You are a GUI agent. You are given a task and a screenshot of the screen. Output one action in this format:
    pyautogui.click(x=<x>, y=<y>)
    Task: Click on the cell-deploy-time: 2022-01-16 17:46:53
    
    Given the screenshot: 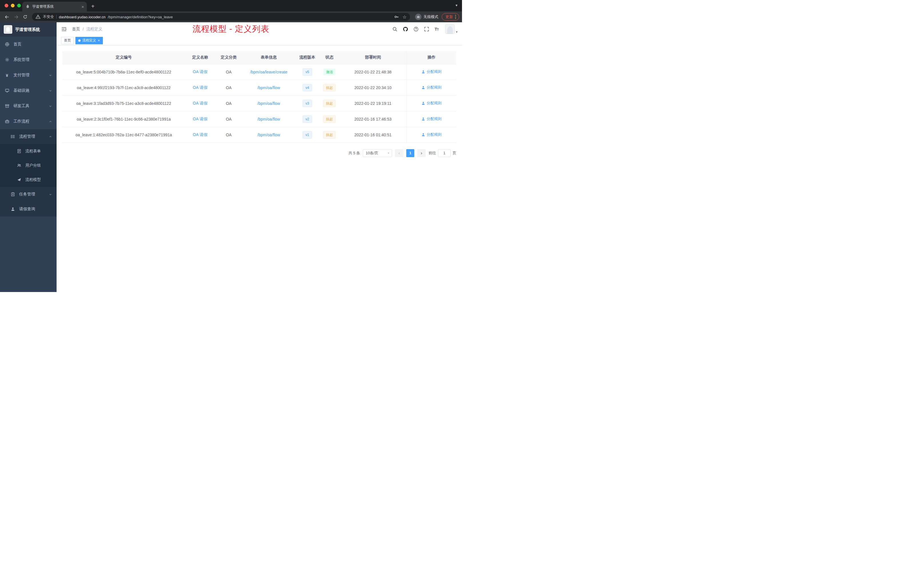 What is the action you would take?
    pyautogui.click(x=373, y=119)
    